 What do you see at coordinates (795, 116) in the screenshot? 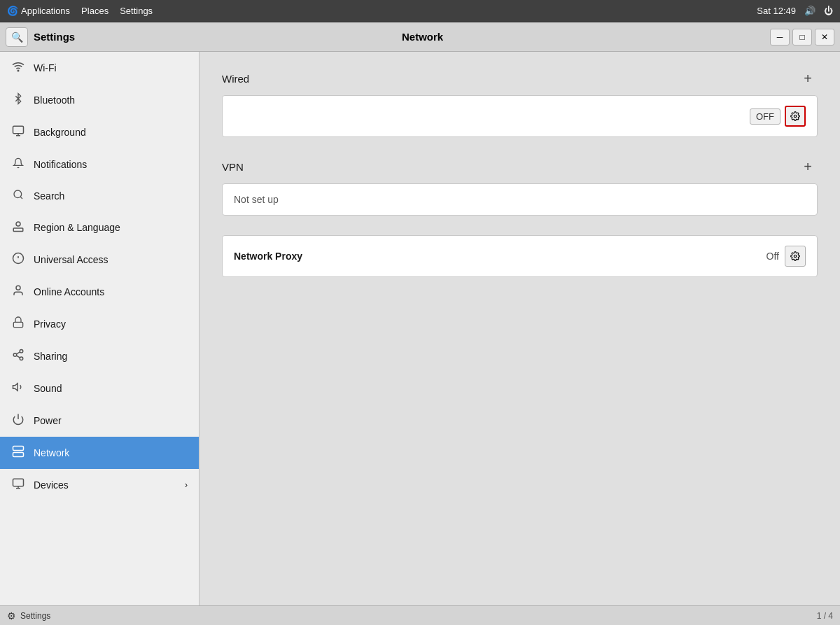
I see `wired-gear-button` at bounding box center [795, 116].